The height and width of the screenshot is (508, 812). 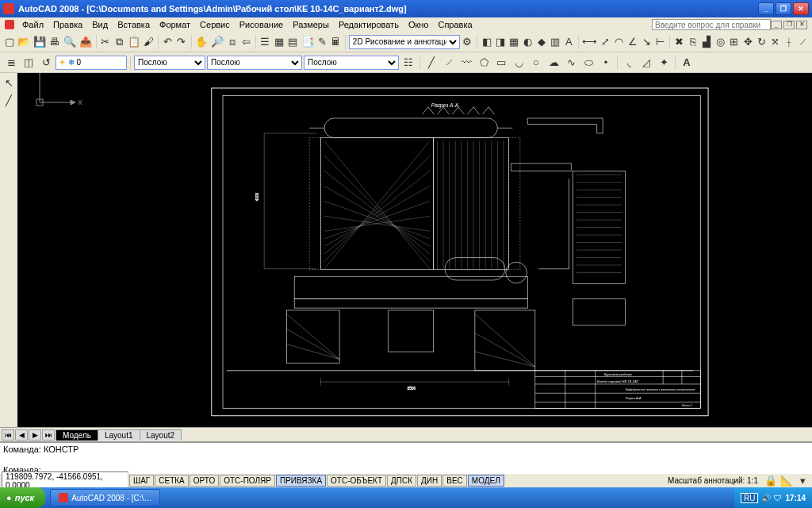 What do you see at coordinates (528, 42) in the screenshot?
I see `gradient-icon: ◐` at bounding box center [528, 42].